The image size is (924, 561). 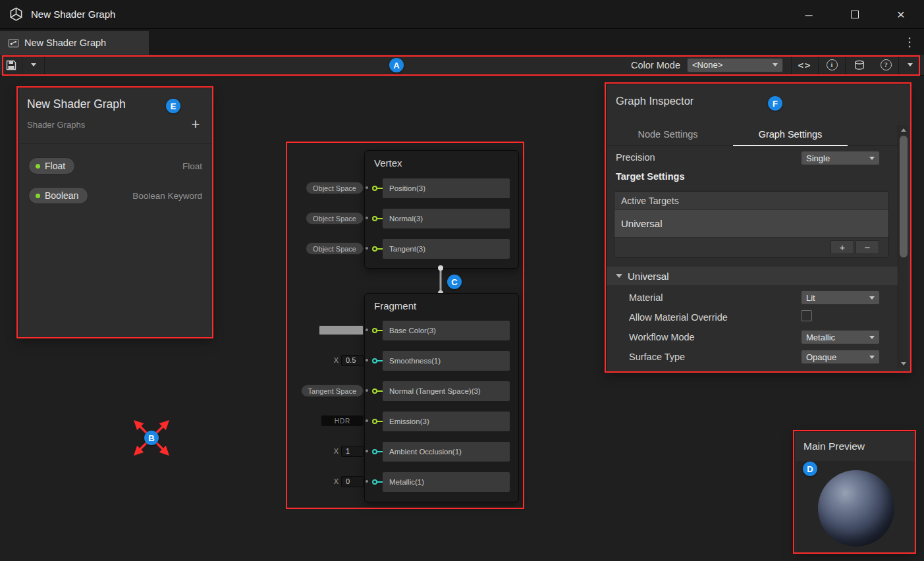 What do you see at coordinates (668, 134) in the screenshot?
I see `tab-node-settings: Node Settings` at bounding box center [668, 134].